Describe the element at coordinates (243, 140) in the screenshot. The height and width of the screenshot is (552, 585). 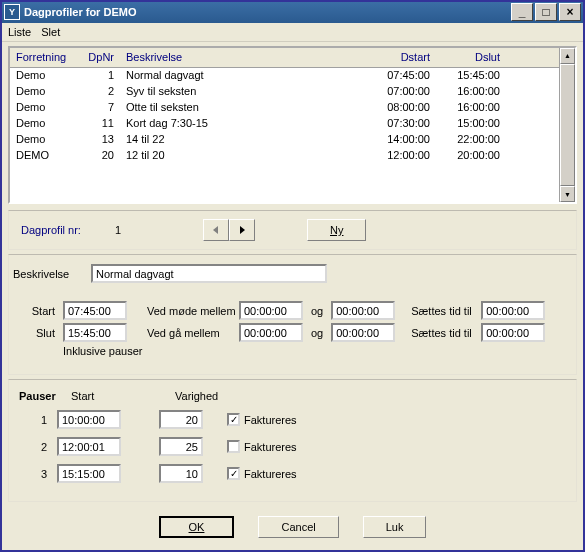
I see `cell-beskrivelse: 14 til 22` at that location.